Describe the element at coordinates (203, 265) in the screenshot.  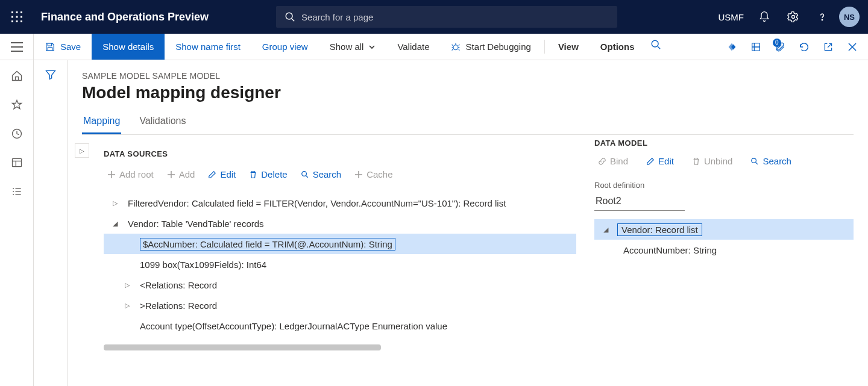
I see `tree-label: 1099 box(Tax1099Fields): Int64` at that location.